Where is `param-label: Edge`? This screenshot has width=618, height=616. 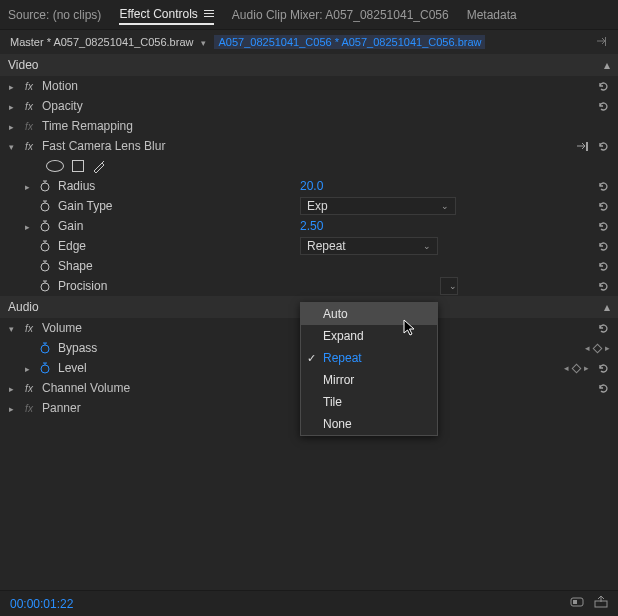 param-label: Edge is located at coordinates (72, 246).